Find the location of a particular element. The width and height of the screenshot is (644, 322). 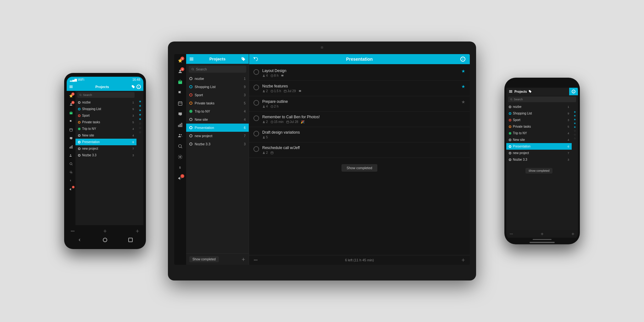

star-4: ★ is located at coordinates (140, 114).